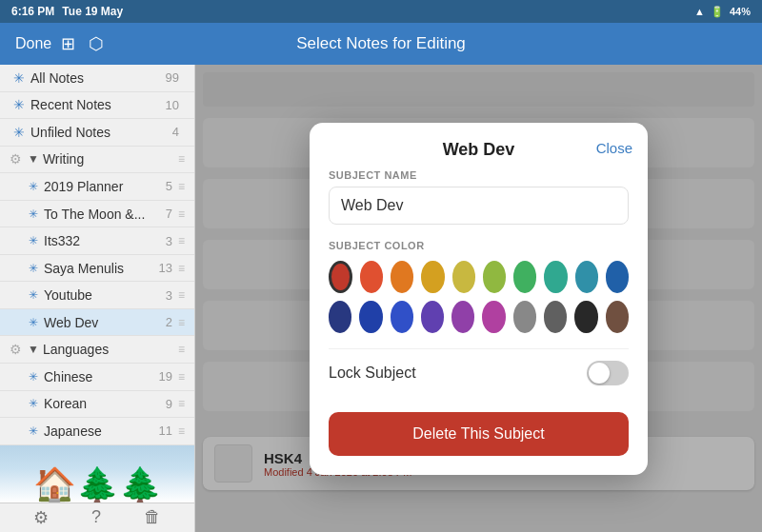 This screenshot has height=532, width=762. Describe the element at coordinates (33, 323) in the screenshot. I see `web-dev-icon: ✳` at that location.